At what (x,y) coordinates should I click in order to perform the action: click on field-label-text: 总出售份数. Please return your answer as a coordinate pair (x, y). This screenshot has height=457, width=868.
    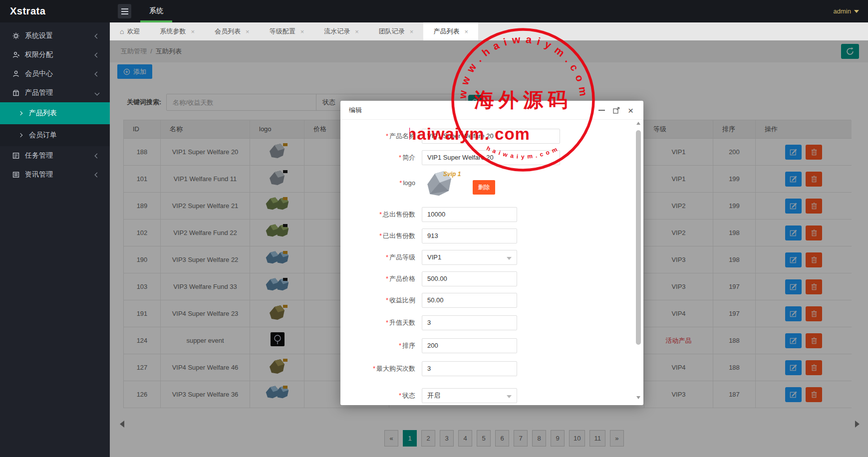
    Looking at the image, I should click on (399, 215).